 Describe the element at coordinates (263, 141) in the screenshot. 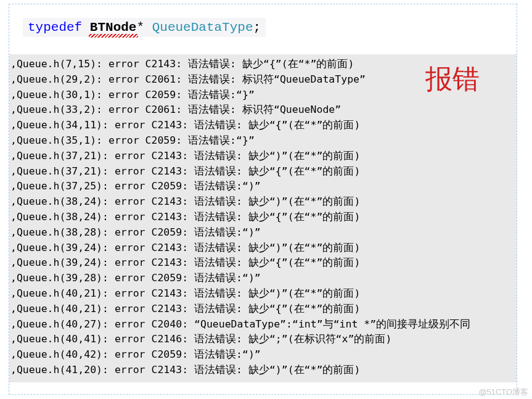

I see `error-line: ,Queue.h(35,1): error C2059: 语法错误:“}”` at that location.